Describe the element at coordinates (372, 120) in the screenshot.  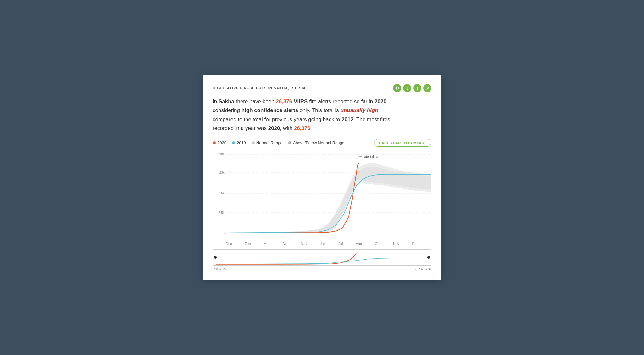
I see `desc-mid7: . The most fires` at that location.